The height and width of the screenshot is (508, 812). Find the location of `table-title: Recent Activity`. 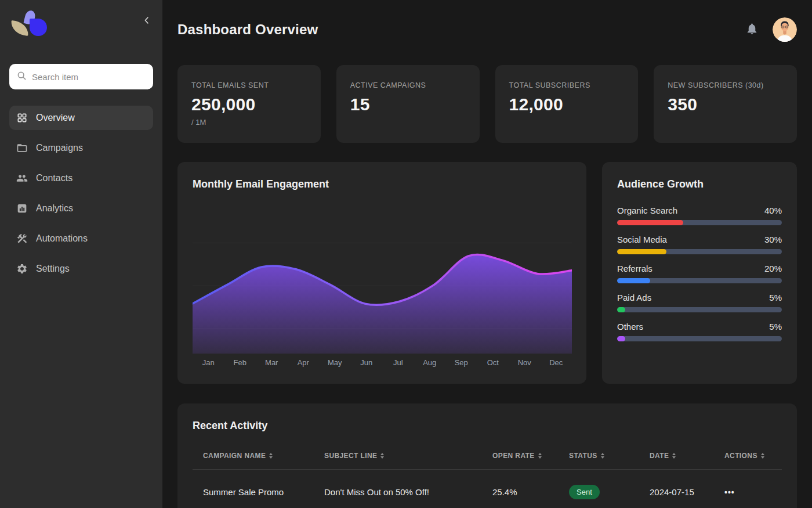

table-title: Recent Activity is located at coordinates (487, 418).